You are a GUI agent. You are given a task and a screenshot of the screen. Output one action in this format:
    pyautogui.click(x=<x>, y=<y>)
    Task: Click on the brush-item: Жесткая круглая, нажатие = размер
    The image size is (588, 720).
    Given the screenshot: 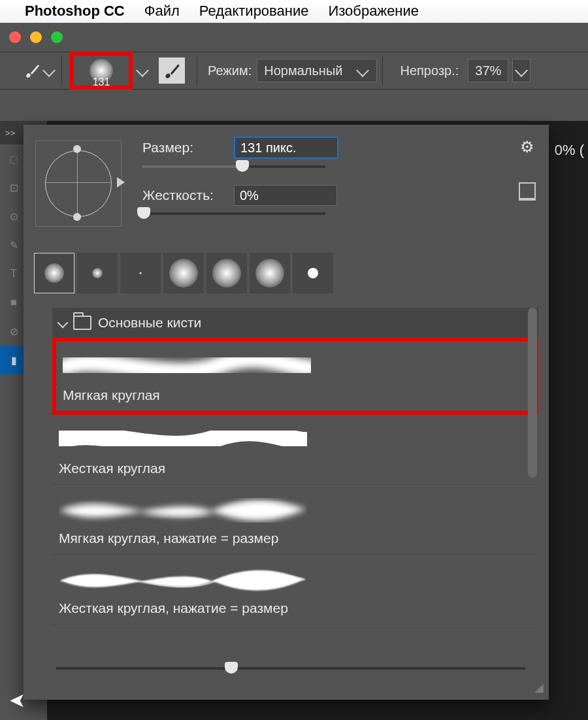 What is the action you would take?
    pyautogui.click(x=295, y=589)
    